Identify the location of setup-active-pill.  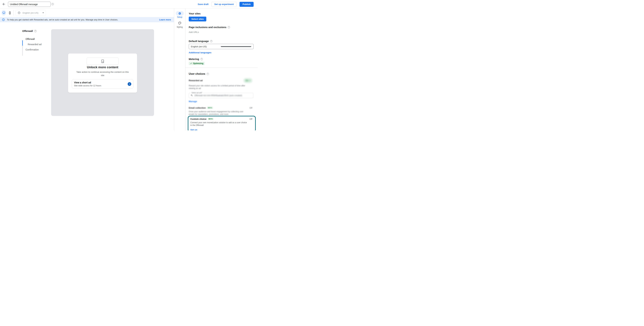
(180, 13).